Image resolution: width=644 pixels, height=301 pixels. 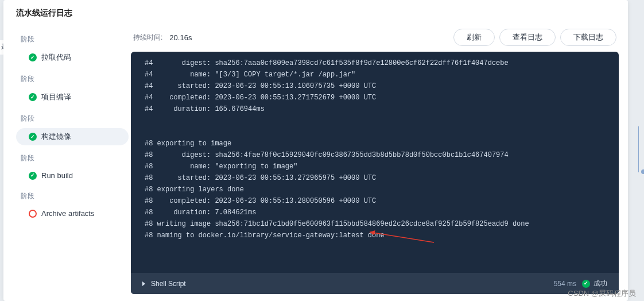 What do you see at coordinates (33, 214) in the screenshot?
I see `circle-icon` at bounding box center [33, 214].